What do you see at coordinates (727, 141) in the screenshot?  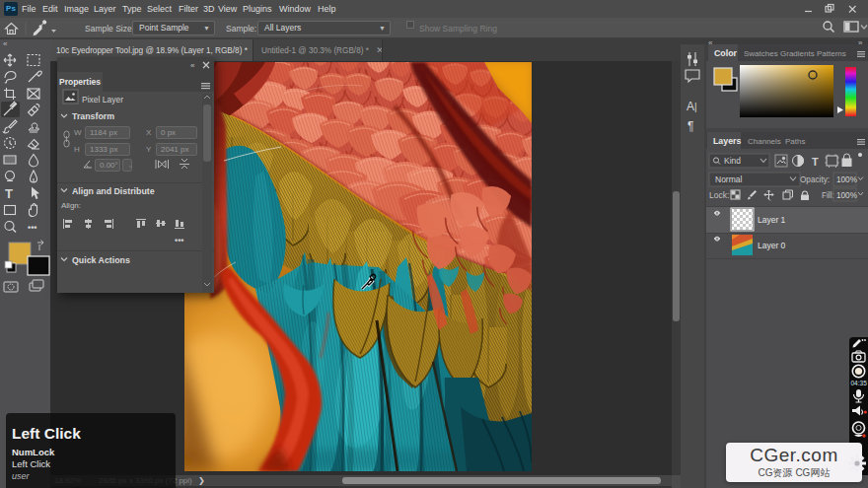 I see `svg-text: Layers` at bounding box center [727, 141].